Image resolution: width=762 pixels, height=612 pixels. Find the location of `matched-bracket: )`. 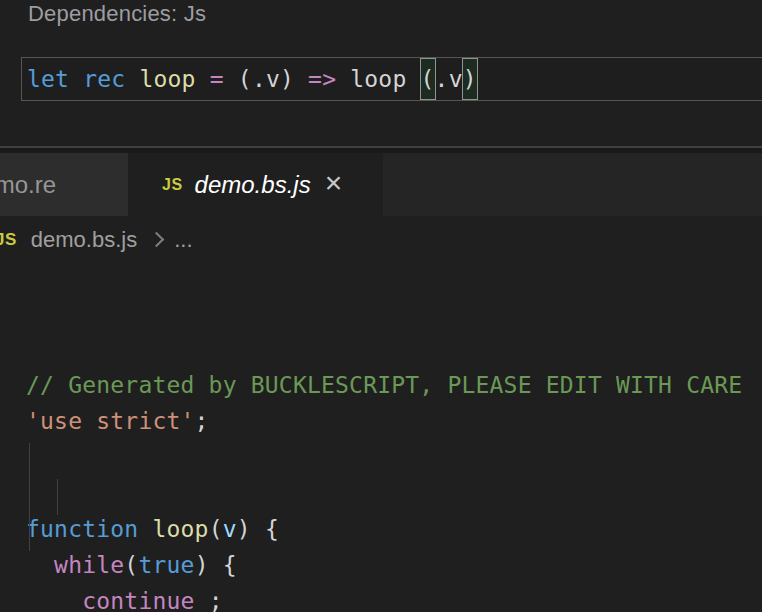

matched-bracket: ) is located at coordinates (470, 79).